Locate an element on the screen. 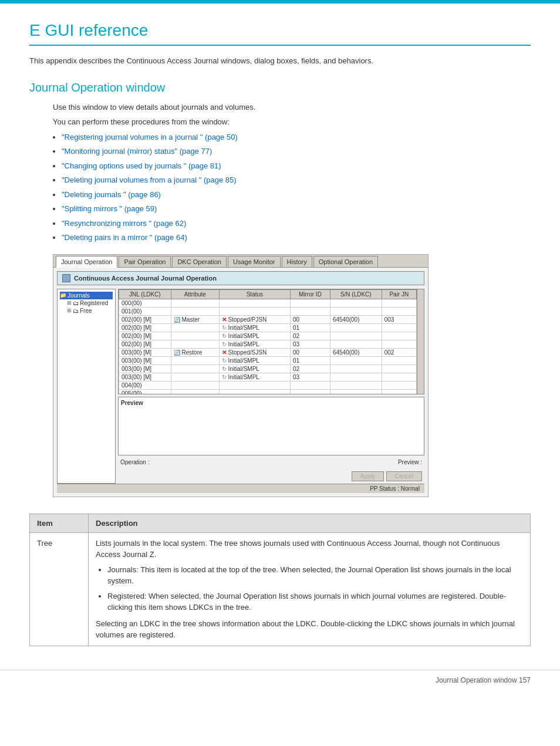  chapter-title: E GUI reference is located at coordinates (280, 33).